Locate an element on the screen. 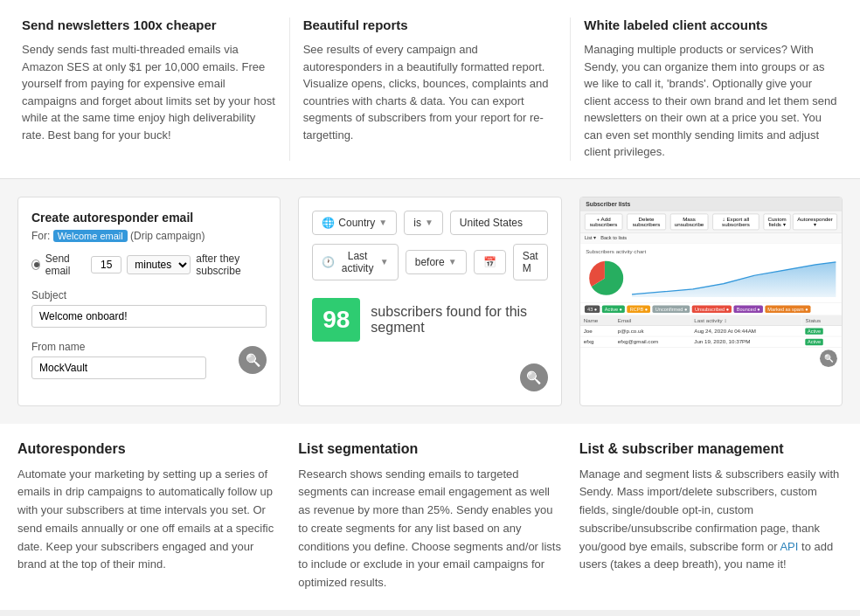 This screenshot has width=860, height=616. ar-badge: Welcome email is located at coordinates (91, 236).